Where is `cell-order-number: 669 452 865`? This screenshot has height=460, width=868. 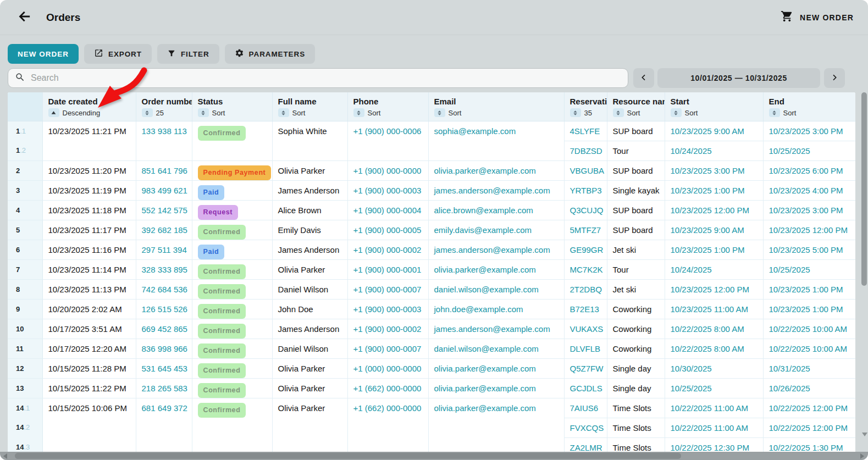
cell-order-number: 669 452 865 is located at coordinates (164, 329).